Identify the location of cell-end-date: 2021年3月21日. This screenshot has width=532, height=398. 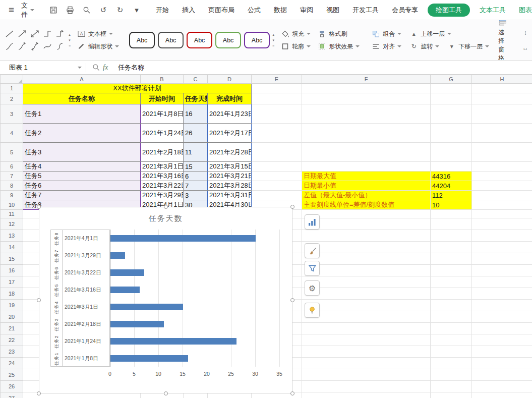
(230, 177).